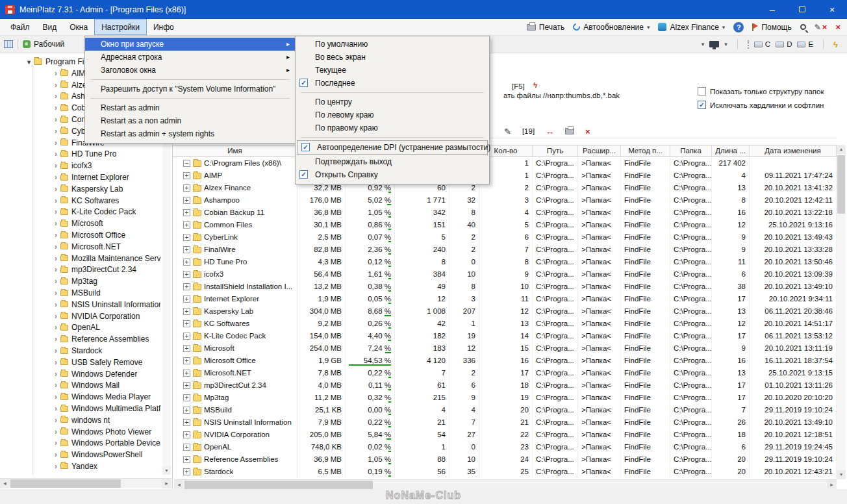  What do you see at coordinates (108, 316) in the screenshot?
I see `tree-item: ›NVIDIA Corporation` at bounding box center [108, 316].